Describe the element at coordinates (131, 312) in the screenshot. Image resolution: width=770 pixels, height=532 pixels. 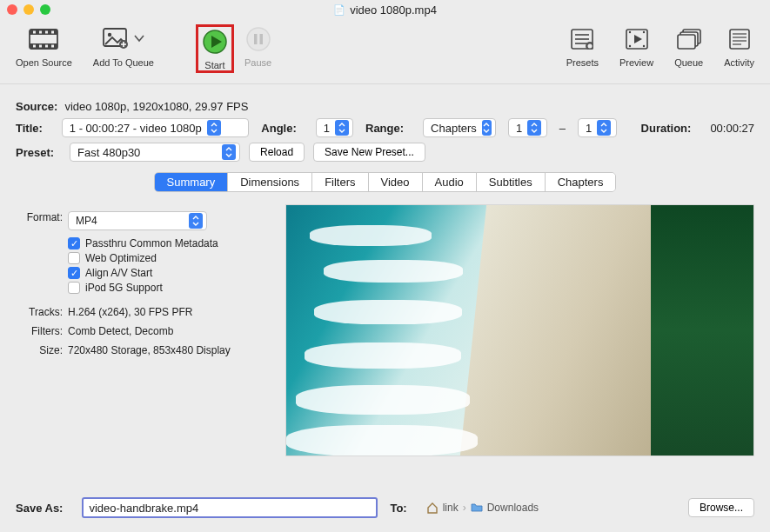
I see `tracks-value: H.264 (x264), 30 FPS PFR` at that location.